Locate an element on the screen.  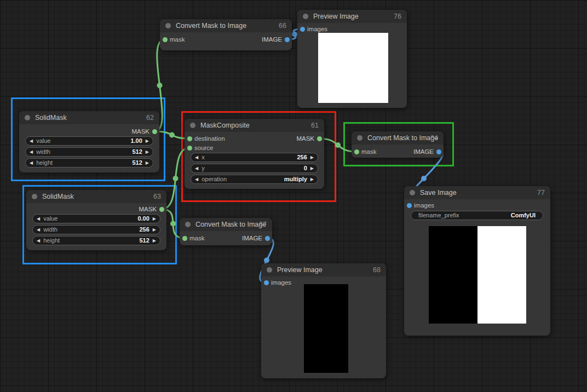
node-titlebar: MaskComposite61 is located at coordinates (254, 125).